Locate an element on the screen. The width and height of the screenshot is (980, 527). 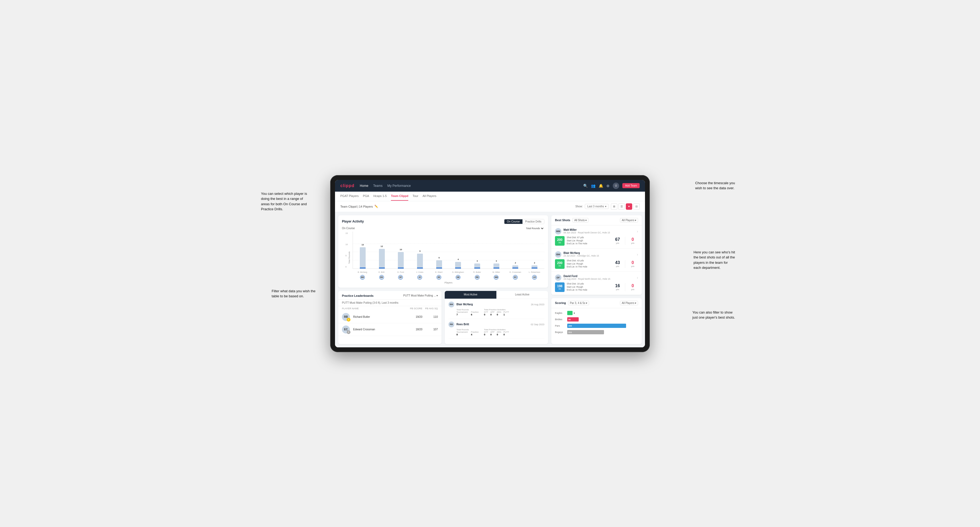
avatar-ebritt: EB is located at coordinates (382, 278).